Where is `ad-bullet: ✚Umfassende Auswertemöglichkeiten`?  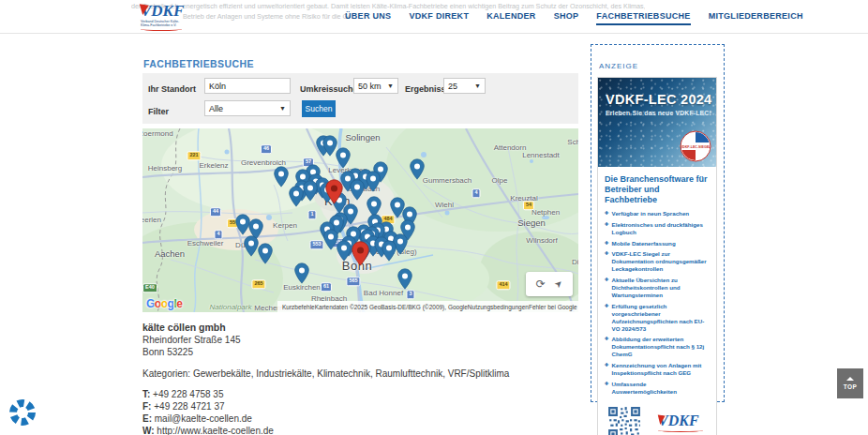 ad-bullet: ✚Umfassende Auswertemöglichkeiten is located at coordinates (657, 388).